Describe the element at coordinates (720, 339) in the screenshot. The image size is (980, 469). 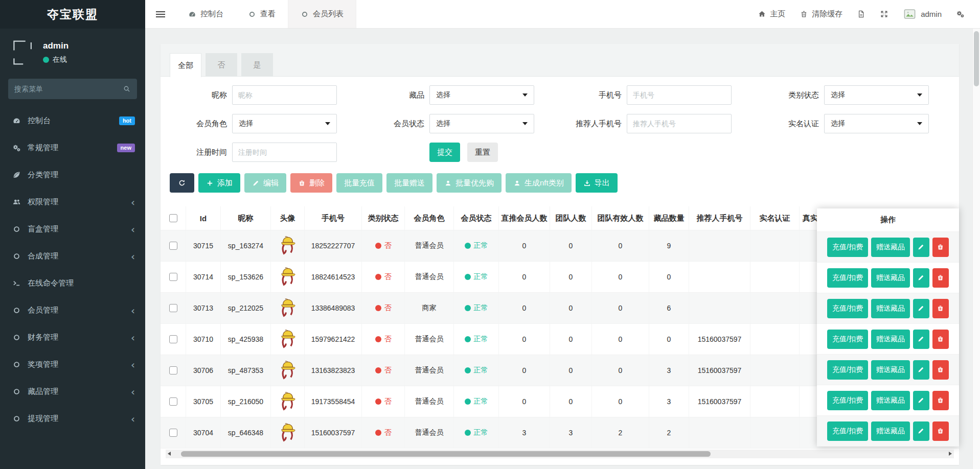
I see `cell-referrer-phone: 15160037597` at that location.